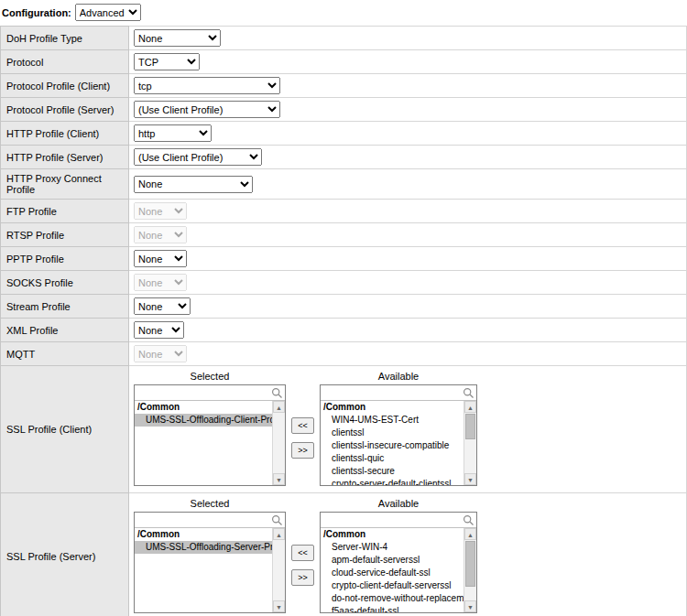  What do you see at coordinates (37, 13) in the screenshot?
I see `configuration-label: Configuration:` at bounding box center [37, 13].